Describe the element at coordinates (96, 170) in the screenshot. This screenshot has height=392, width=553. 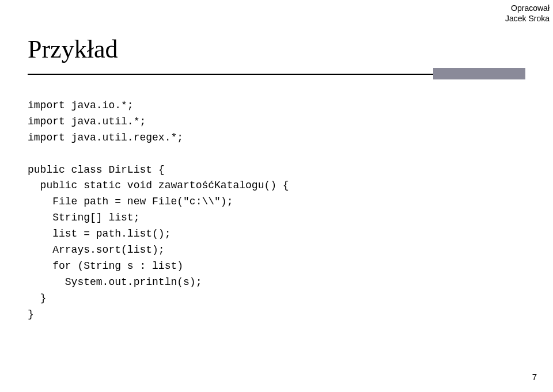
I see `code-line: public class DirList {` at that location.